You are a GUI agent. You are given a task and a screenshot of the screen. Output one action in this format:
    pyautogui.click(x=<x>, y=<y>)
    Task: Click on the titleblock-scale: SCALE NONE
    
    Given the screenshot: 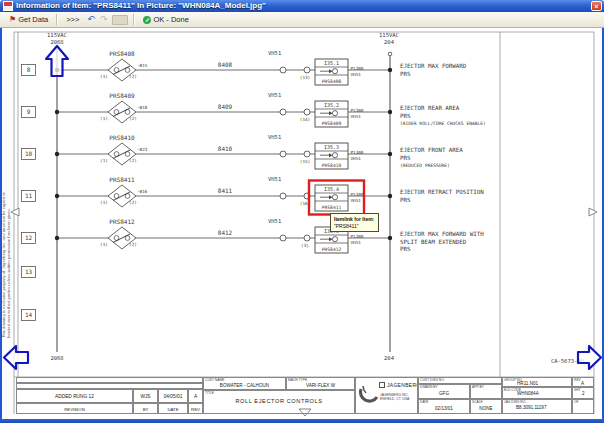 What is the action you would take?
    pyautogui.click(x=486, y=406)
    